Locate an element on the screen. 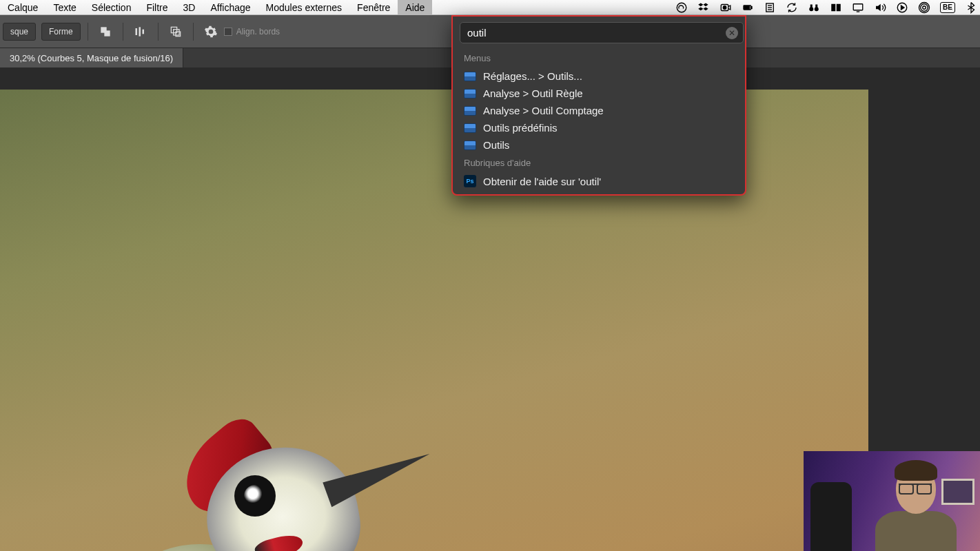 This screenshot has width=980, height=551. menubar-status-area: BE is located at coordinates (828, 8).